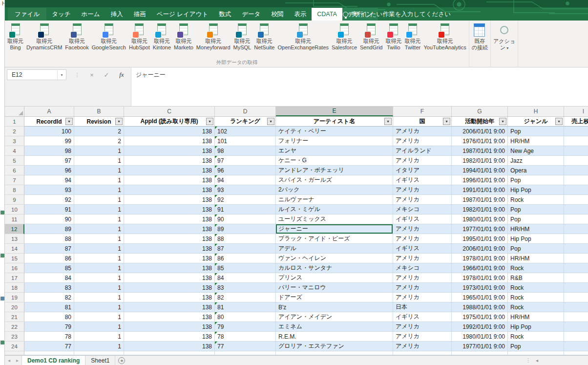 This screenshot has width=588, height=365. What do you see at coordinates (15, 229) in the screenshot?
I see `row-header: 12` at bounding box center [15, 229].